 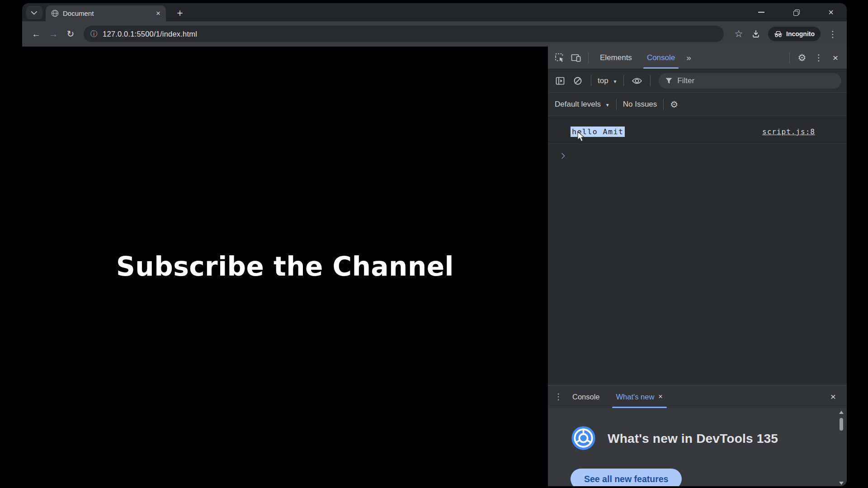 What do you see at coordinates (689, 58) in the screenshot?
I see `more-tabs-button: »` at bounding box center [689, 58].